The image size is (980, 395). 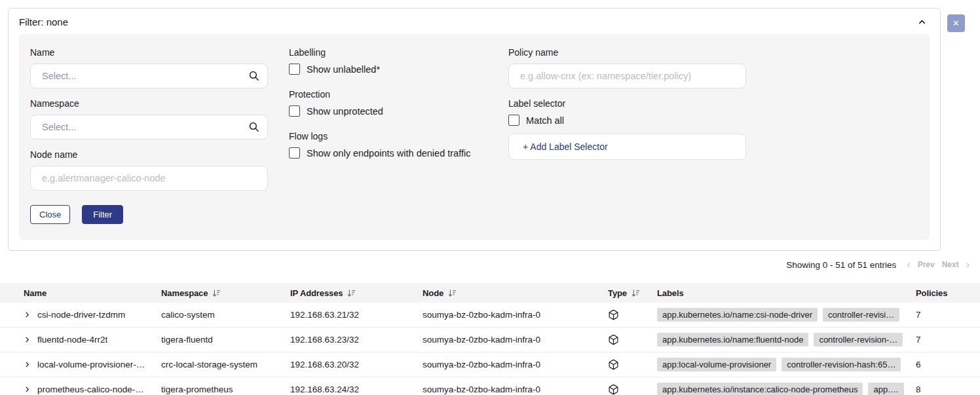 I want to click on policy-name-input, so click(x=628, y=76).